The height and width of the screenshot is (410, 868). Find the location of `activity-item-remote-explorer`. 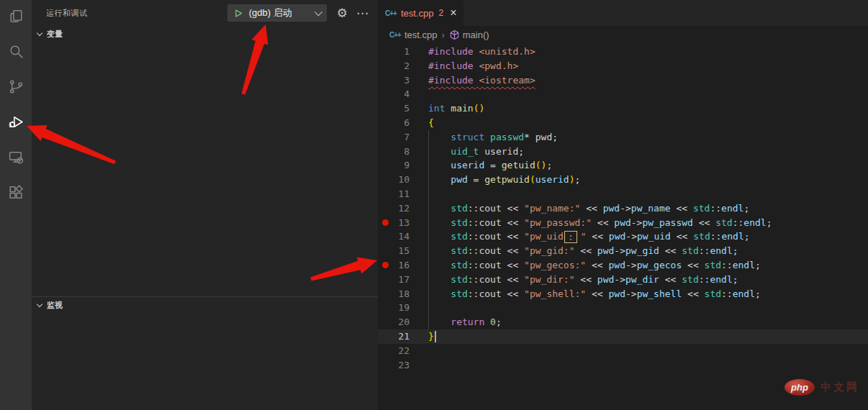

activity-item-remote-explorer is located at coordinates (16, 158).